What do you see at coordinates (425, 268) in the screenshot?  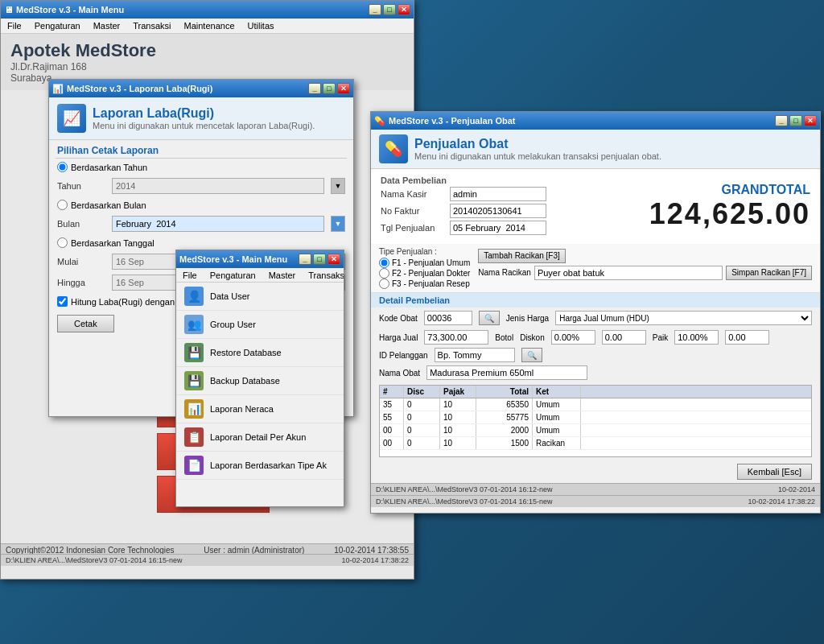 I see `tipe-penjualan-area: Tipe Penjualan : F1 - Penjualan Umum F2 …` at bounding box center [425, 268].